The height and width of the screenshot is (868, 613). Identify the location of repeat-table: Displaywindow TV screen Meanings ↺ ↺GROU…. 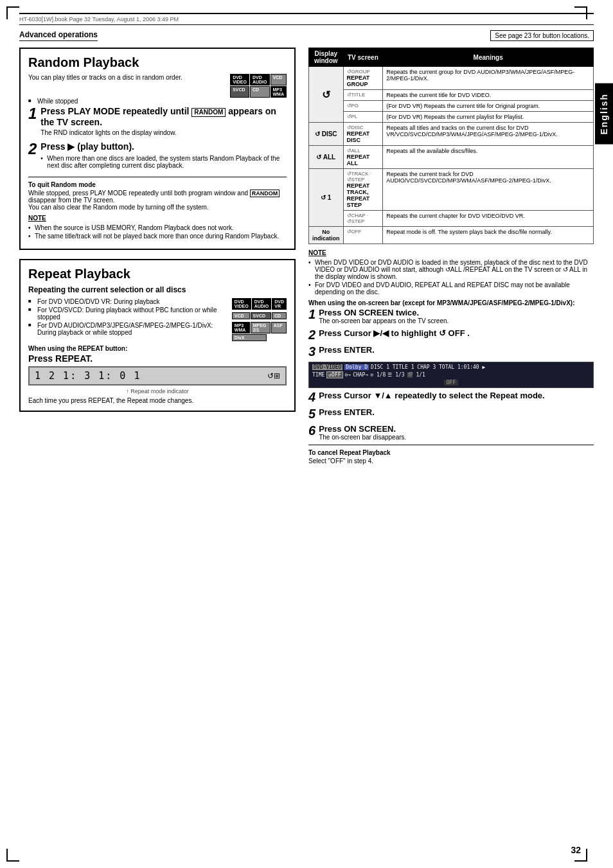
(451, 146).